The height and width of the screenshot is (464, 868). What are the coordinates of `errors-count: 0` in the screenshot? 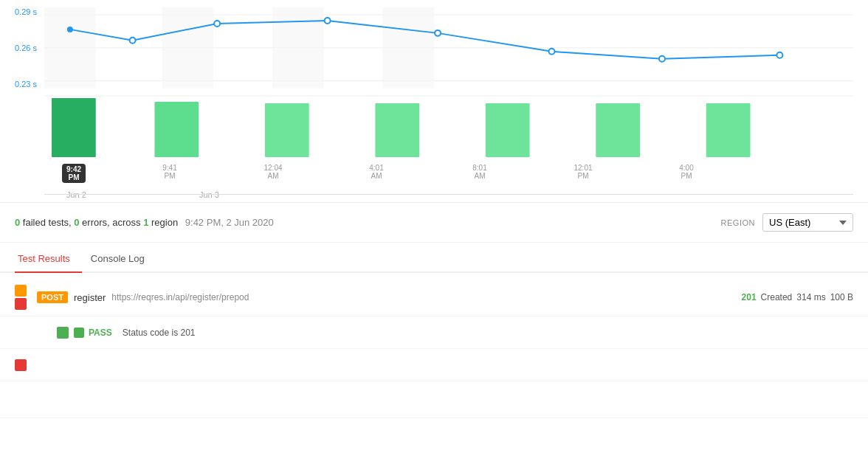 It's located at (77, 223).